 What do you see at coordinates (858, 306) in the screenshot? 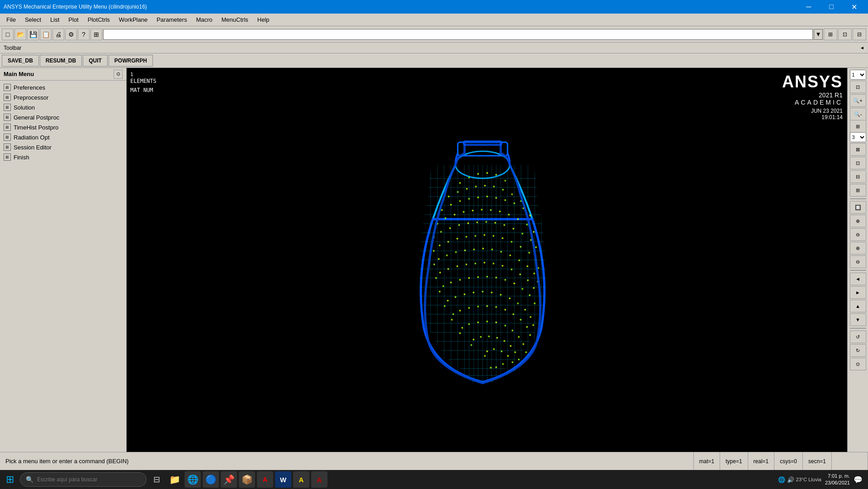
I see `pan-up-button: ▲` at bounding box center [858, 306].